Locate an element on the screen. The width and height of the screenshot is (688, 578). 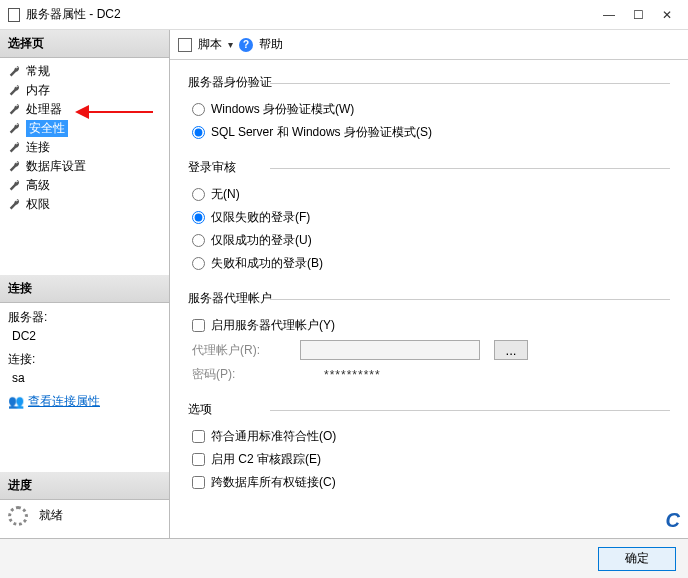
login-audit-group: 登录审核 无(N) 仅限失败的登录(F) 仅限成功的登录(U) 失败和成功的登录… is located at coordinates (429, 216).